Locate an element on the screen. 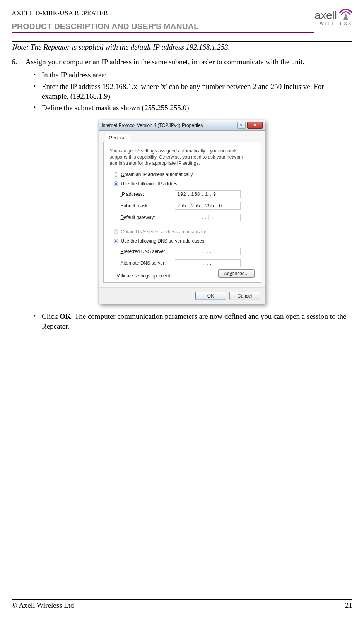  radio-ip-auto is located at coordinates (116, 174).